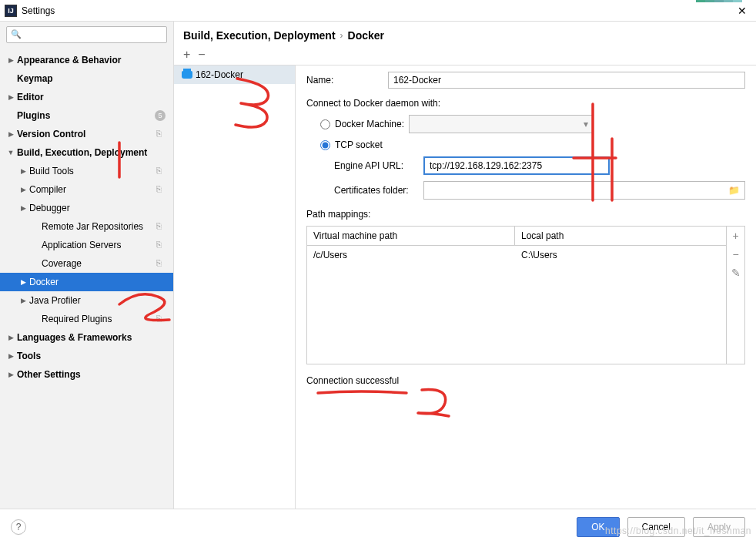 This screenshot has height=544, width=756. What do you see at coordinates (86, 282) in the screenshot?
I see `sidebar-item-docker: ▶Docker` at bounding box center [86, 282].